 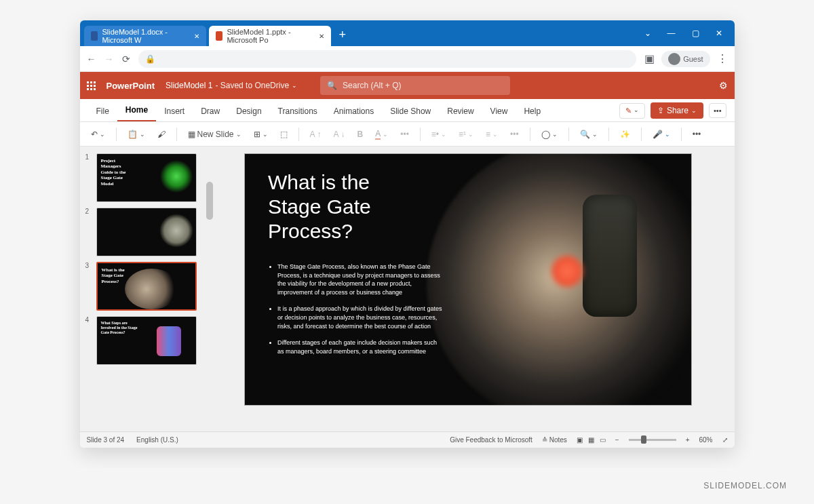 I want to click on feedback-link: Give Feedback to Microsoft, so click(x=491, y=440).